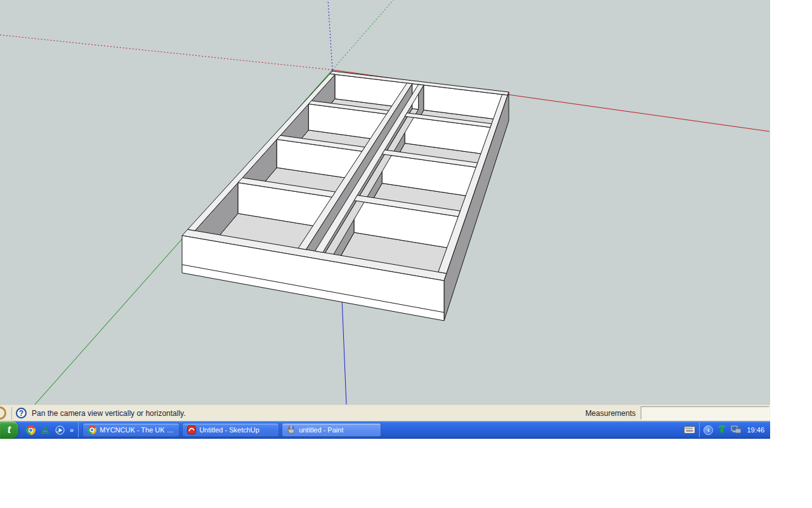 The width and height of the screenshot is (812, 508). I want to click on quicklaunch-overflow-chevron: », so click(71, 430).